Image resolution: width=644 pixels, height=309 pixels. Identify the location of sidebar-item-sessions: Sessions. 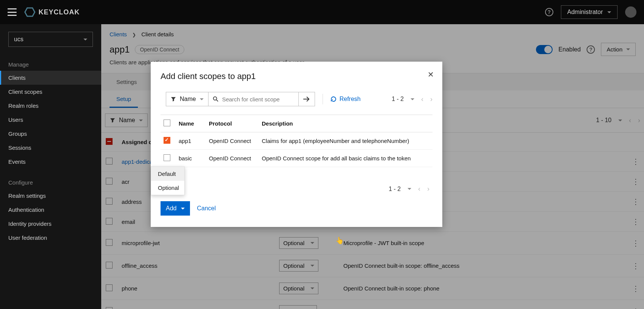
(51, 148).